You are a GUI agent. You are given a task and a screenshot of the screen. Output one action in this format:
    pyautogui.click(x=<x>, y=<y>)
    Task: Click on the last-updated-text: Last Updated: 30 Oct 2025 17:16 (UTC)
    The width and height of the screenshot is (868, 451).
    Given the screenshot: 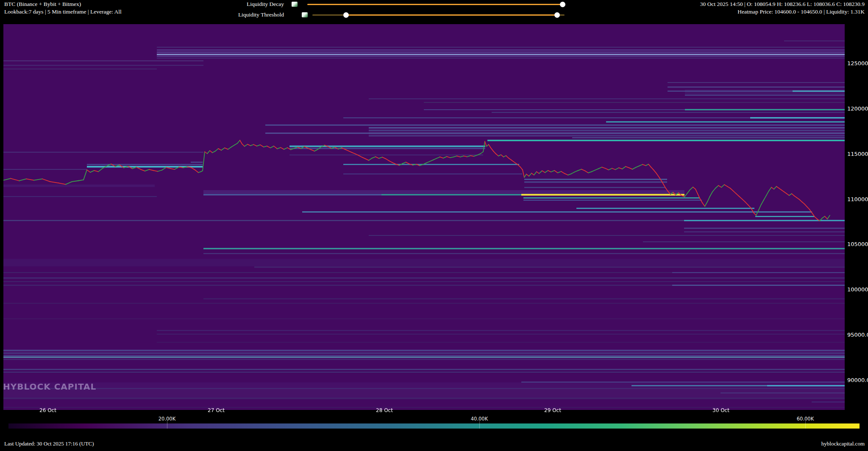 What is the action you would take?
    pyautogui.click(x=49, y=444)
    